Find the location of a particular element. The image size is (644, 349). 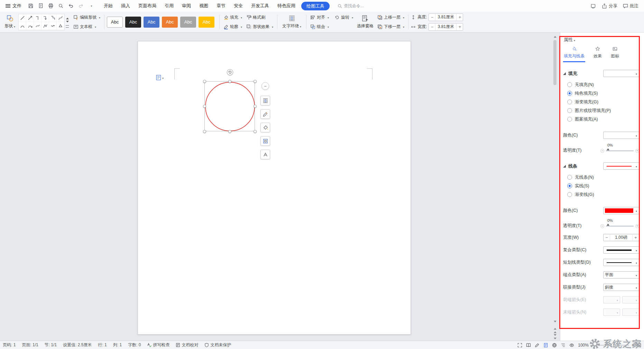

shape-style-preset-3: Abc is located at coordinates (151, 22).